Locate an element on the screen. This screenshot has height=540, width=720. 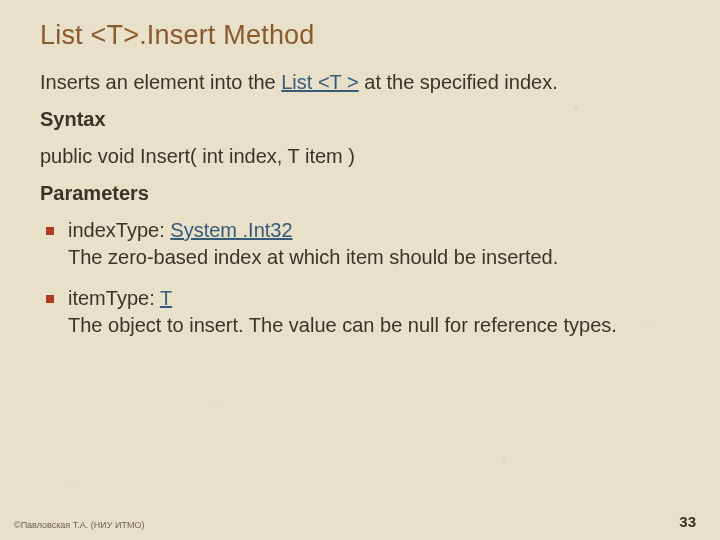
intro-text-before: Inserts an element into the is located at coordinates (160, 82).